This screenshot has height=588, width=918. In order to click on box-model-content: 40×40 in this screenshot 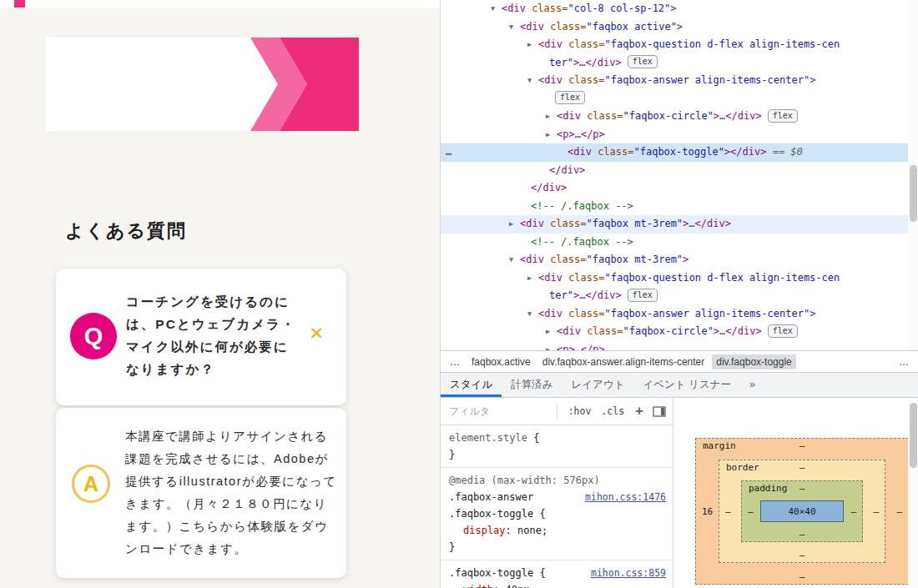, I will do `click(802, 511)`.